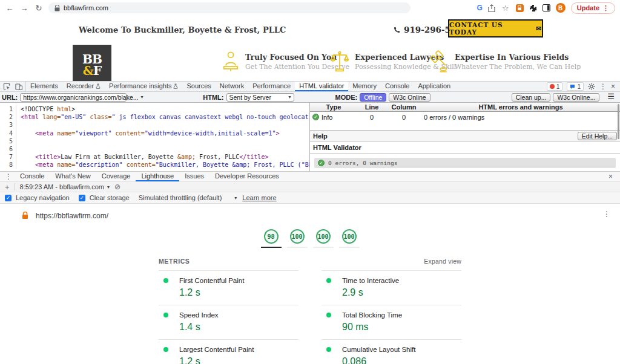  What do you see at coordinates (310, 8) in the screenshot?
I see `browser-toolbar: ← → ↻ bbflawfirm.com G ☆ B` at bounding box center [310, 8].